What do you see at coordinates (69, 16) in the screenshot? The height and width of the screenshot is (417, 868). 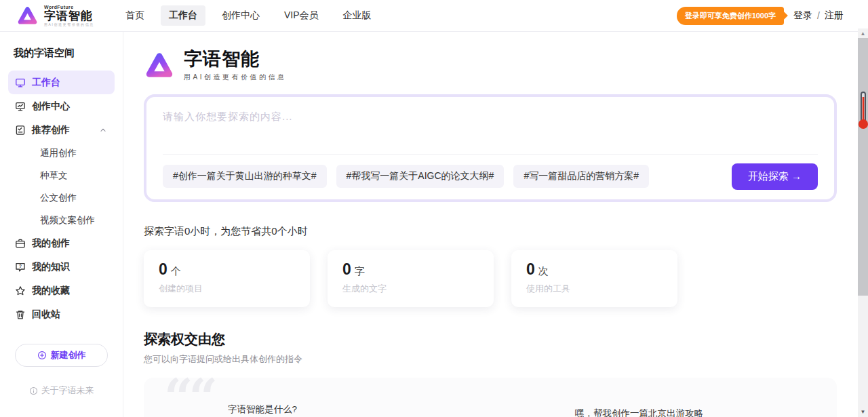 I see `brand-name: 字语智能` at bounding box center [69, 16].